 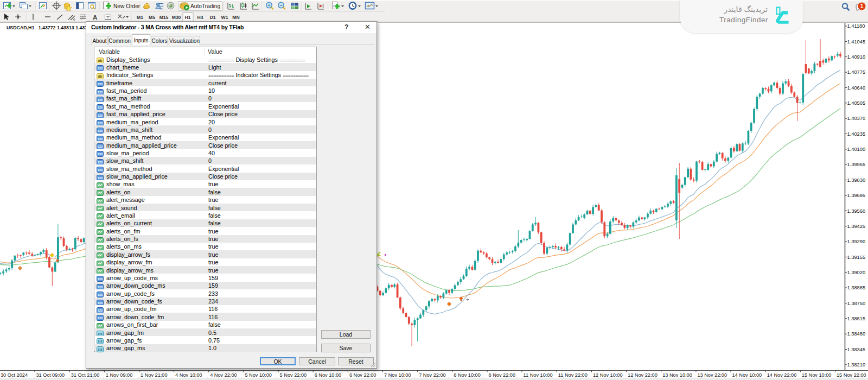 What do you see at coordinates (857, 103) in the screenshot?
I see `svg-text: 1.40505` at bounding box center [857, 103].